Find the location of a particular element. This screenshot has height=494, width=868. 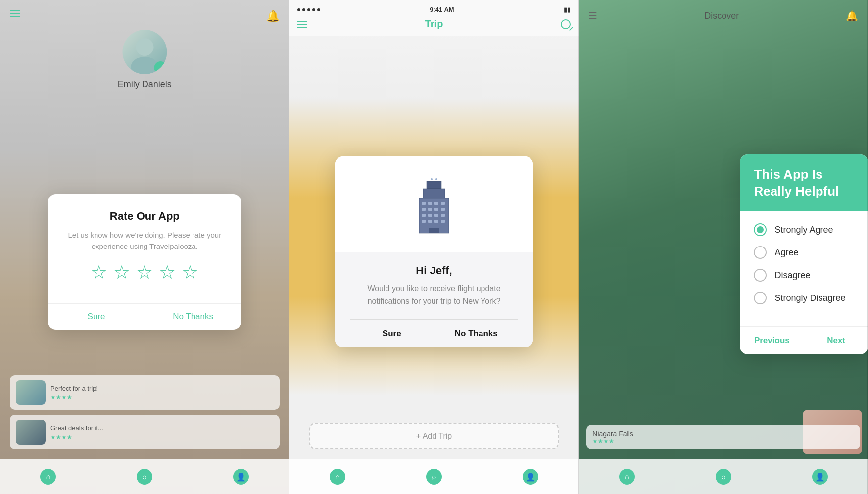

place-card-1: Niagara Falls ★★★★ is located at coordinates (723, 437).